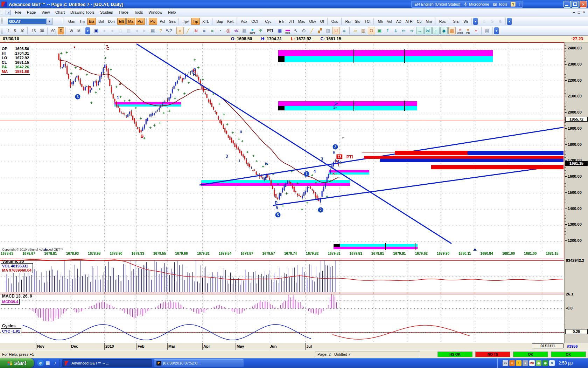 The image size is (588, 368). What do you see at coordinates (282, 275) in the screenshot?
I see `volume-canvas` at bounding box center [282, 275].